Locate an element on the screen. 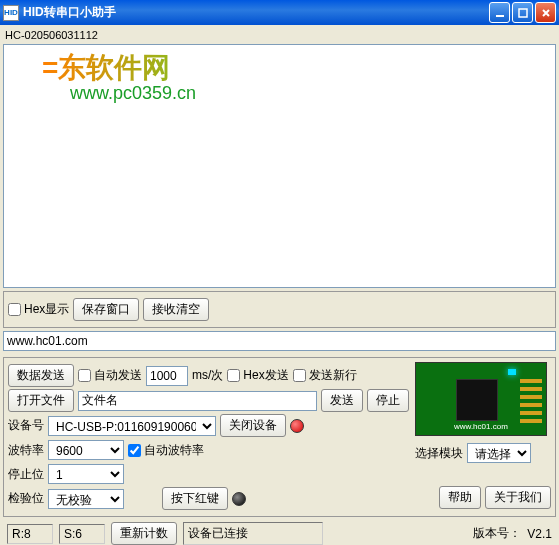  version-value: V2.1 is located at coordinates (540, 534).